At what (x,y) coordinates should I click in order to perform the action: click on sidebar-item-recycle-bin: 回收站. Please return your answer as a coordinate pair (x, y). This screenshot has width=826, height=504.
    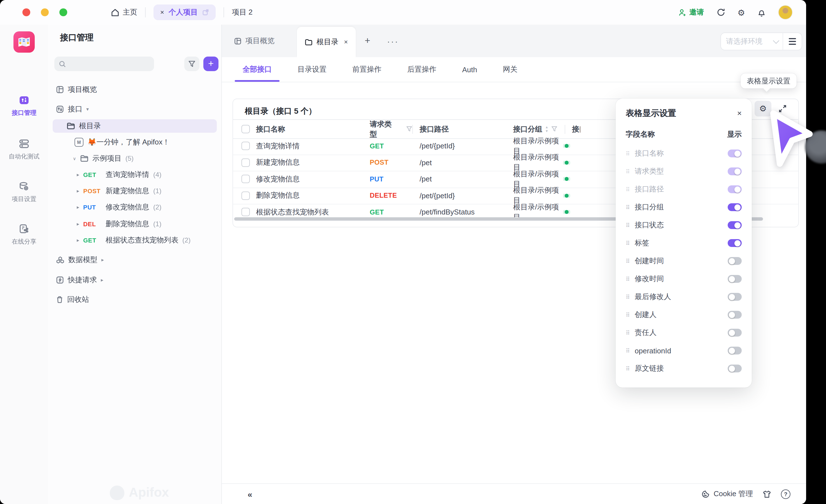
    Looking at the image, I should click on (135, 300).